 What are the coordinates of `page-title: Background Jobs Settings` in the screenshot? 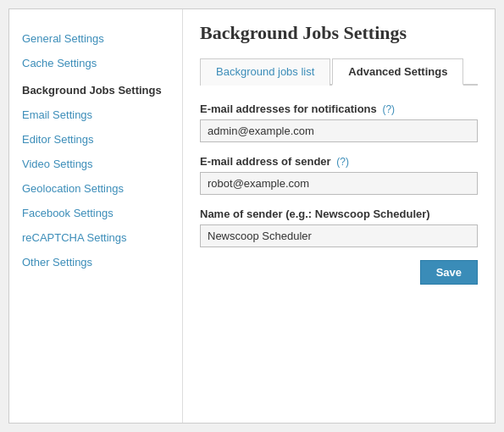 It's located at (339, 33).